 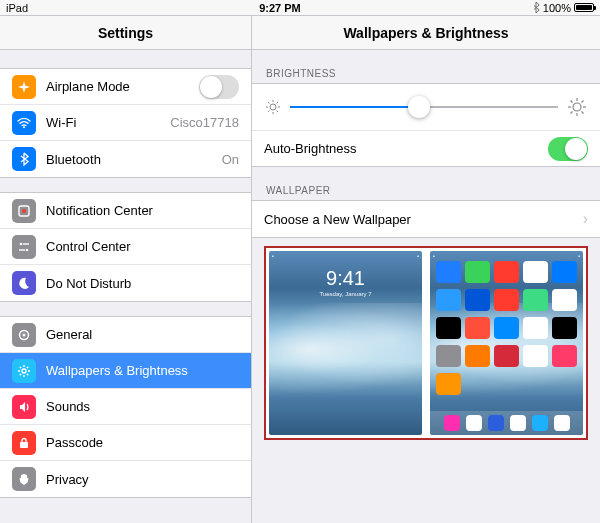 What do you see at coordinates (424, 107) in the screenshot?
I see `brightness-slider` at bounding box center [424, 107].